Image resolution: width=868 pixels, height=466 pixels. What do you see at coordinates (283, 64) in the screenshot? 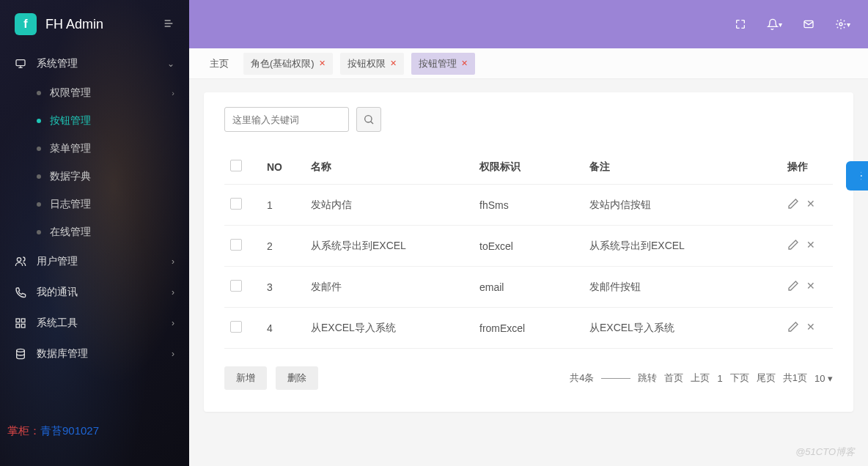
I see `tab-label: 角色(基础权限)` at bounding box center [283, 64].